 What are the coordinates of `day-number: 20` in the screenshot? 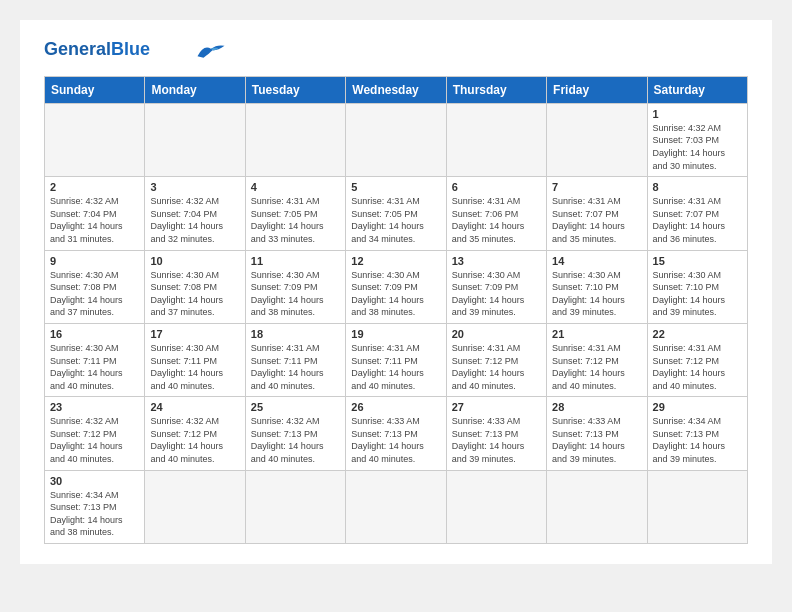 It's located at (496, 334).